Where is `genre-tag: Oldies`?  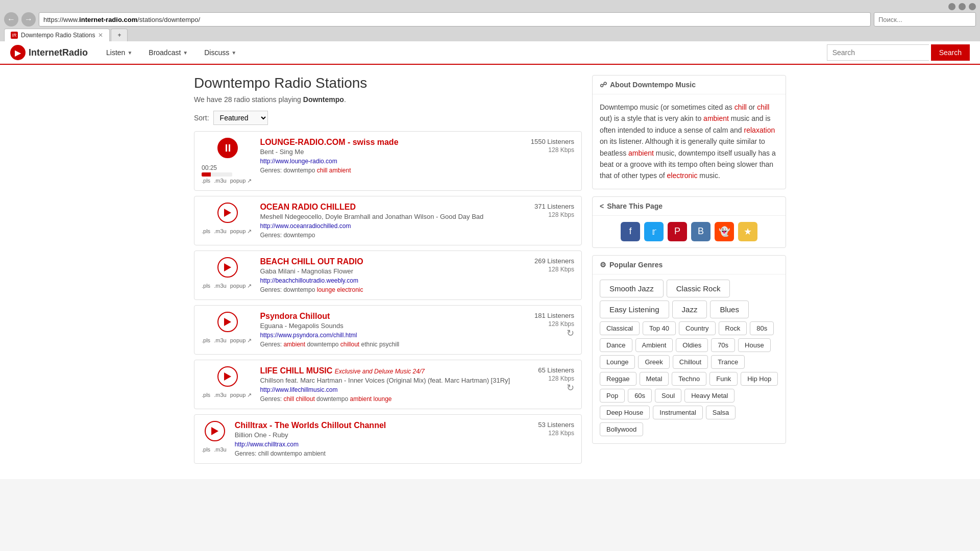 genre-tag: Oldies is located at coordinates (692, 345).